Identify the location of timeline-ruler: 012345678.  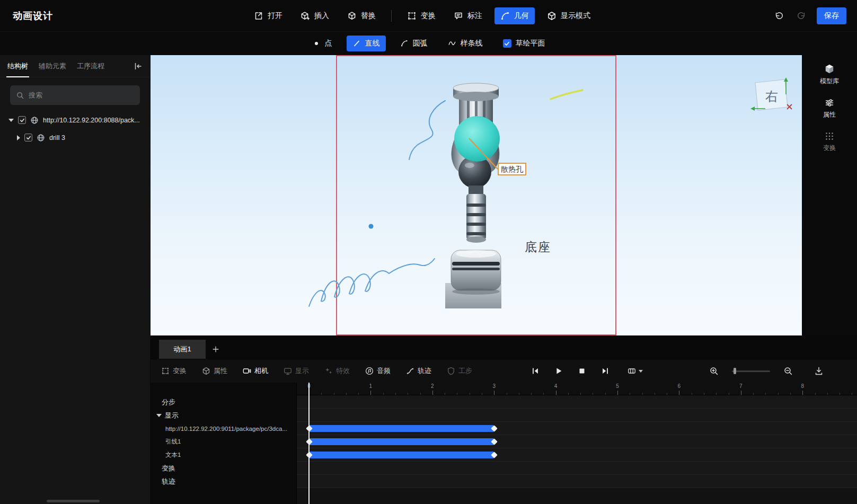
(577, 389).